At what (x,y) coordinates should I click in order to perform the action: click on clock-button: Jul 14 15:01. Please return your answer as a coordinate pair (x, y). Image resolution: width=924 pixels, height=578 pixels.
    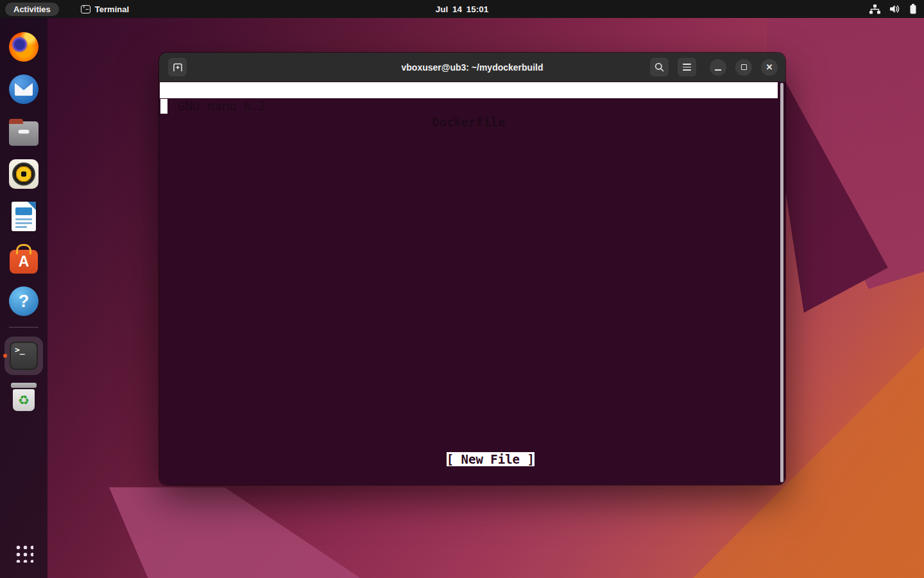
    Looking at the image, I should click on (462, 9).